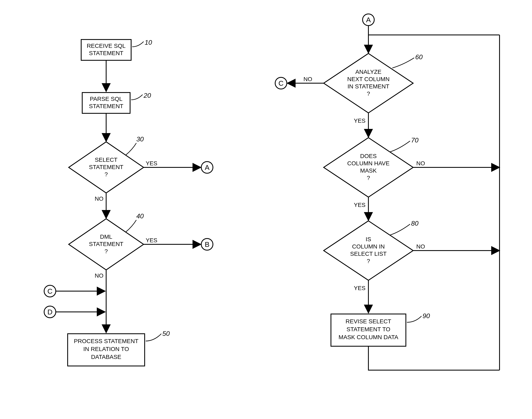 This screenshot has height=419, width=532. What do you see at coordinates (368, 321) in the screenshot?
I see `svg-text: REVISE SELECT` at bounding box center [368, 321].